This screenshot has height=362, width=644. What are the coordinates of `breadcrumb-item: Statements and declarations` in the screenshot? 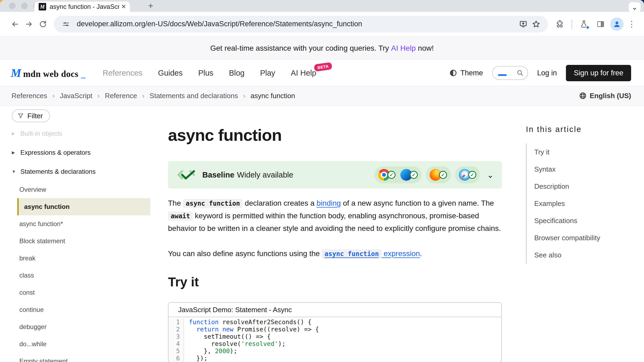 It's located at (200, 96).